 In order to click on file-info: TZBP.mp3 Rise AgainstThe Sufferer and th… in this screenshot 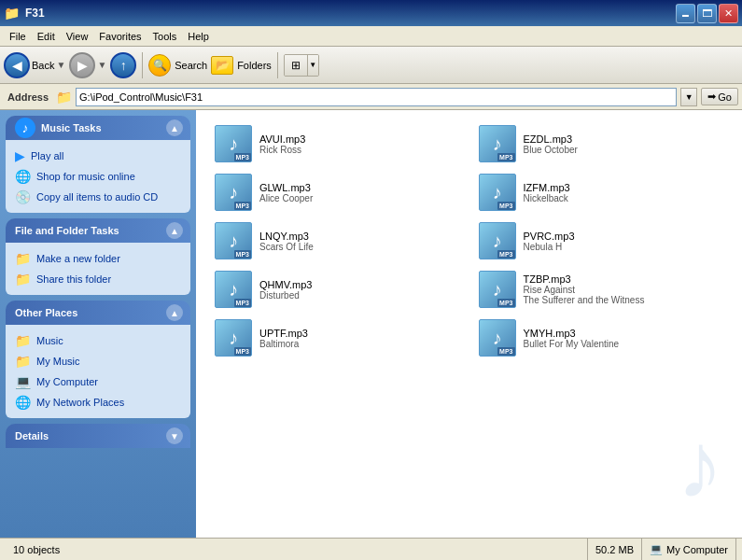, I will do `click(623, 289)`.